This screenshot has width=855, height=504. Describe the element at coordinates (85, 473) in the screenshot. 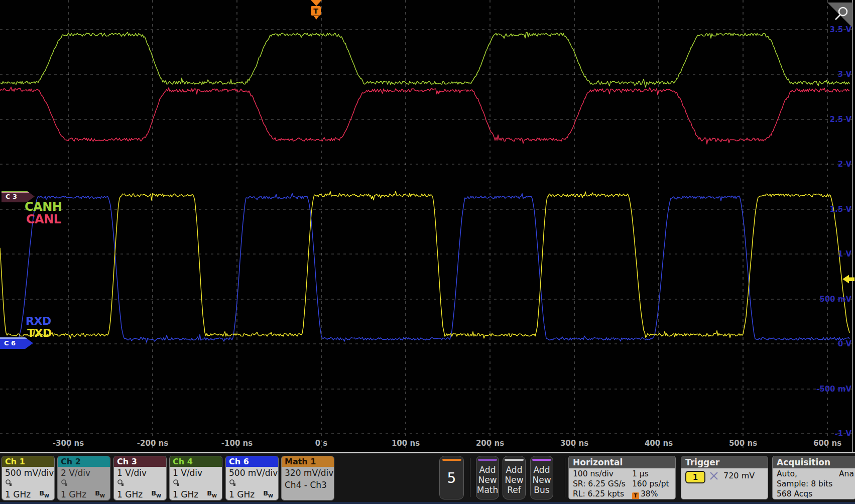

I see `channel-2-scale: 2 V/div` at that location.